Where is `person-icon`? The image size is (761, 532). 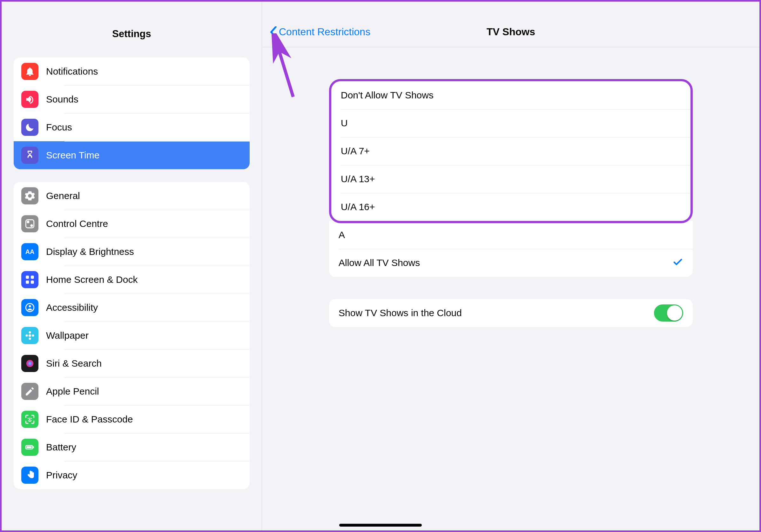 person-icon is located at coordinates (30, 307).